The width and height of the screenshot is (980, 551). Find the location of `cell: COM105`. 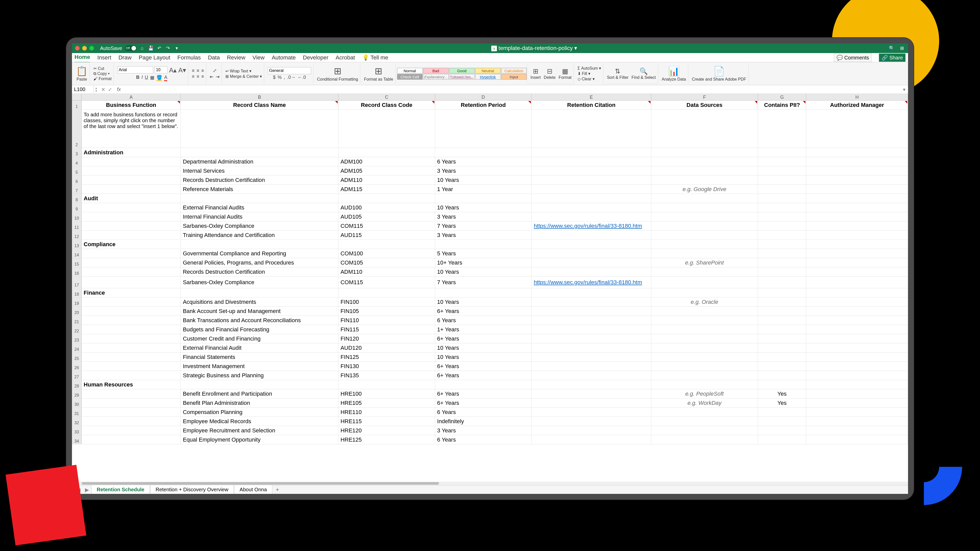

cell: COM105 is located at coordinates (387, 262).